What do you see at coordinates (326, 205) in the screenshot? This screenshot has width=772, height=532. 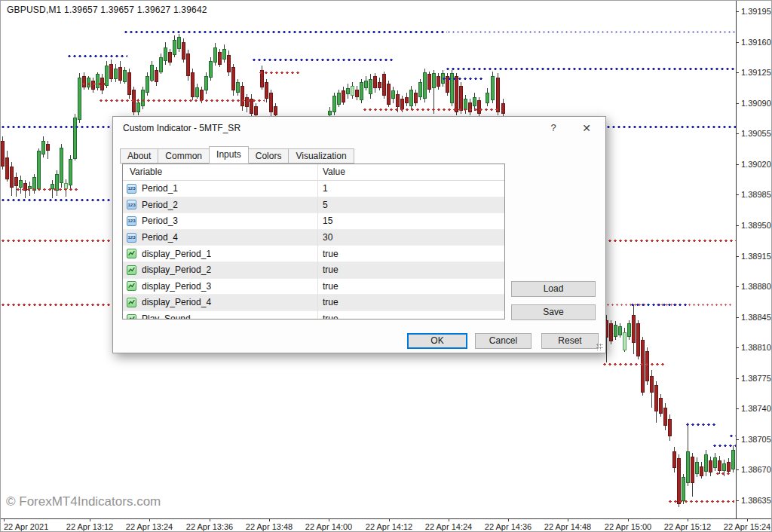 I see `variable-value: 5` at bounding box center [326, 205].